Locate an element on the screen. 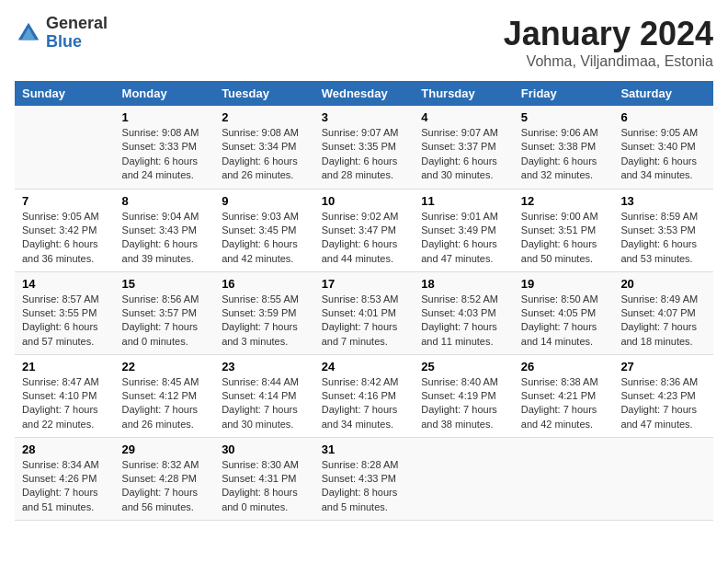 This screenshot has width=728, height=563. day-info: Sunrise: 9:05 AMSunset: 3:40 PMDaylight:… is located at coordinates (664, 155).